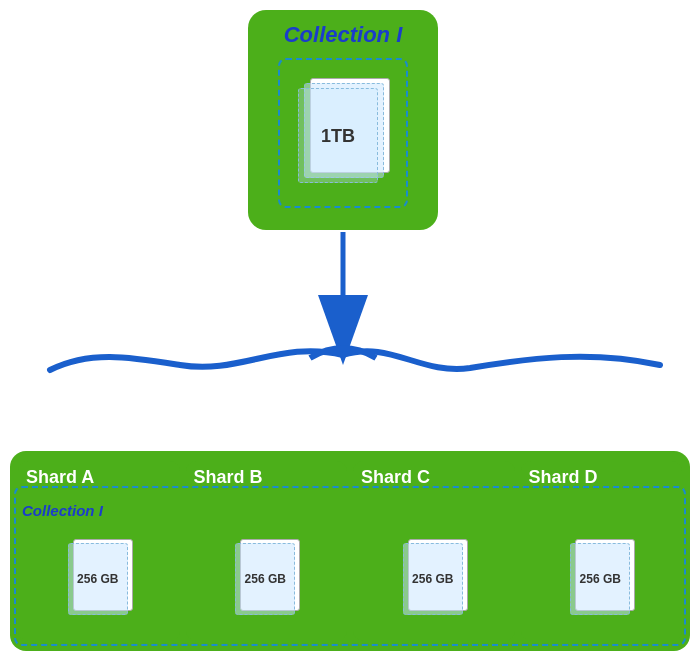 This screenshot has width=700, height=671. Describe the element at coordinates (343, 133) in the screenshot. I see `doc-stack-container: 1TB` at that location.